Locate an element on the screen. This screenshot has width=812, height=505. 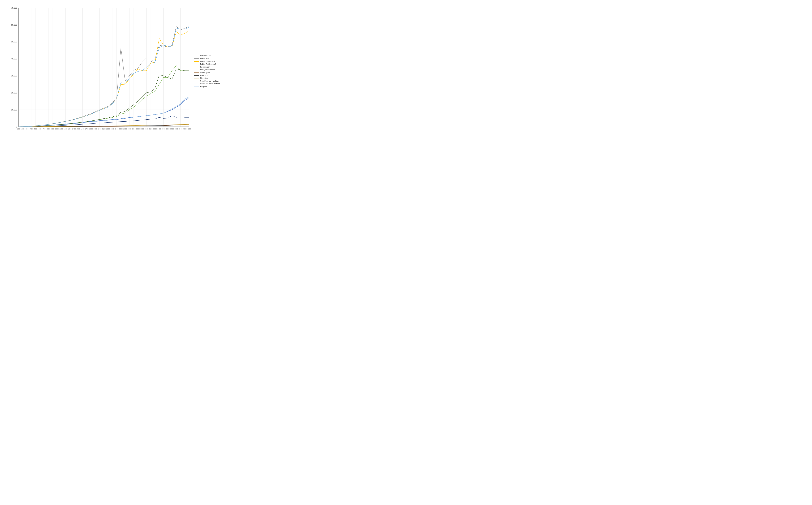
legend-label: Radix Sort is located at coordinates (204, 75).